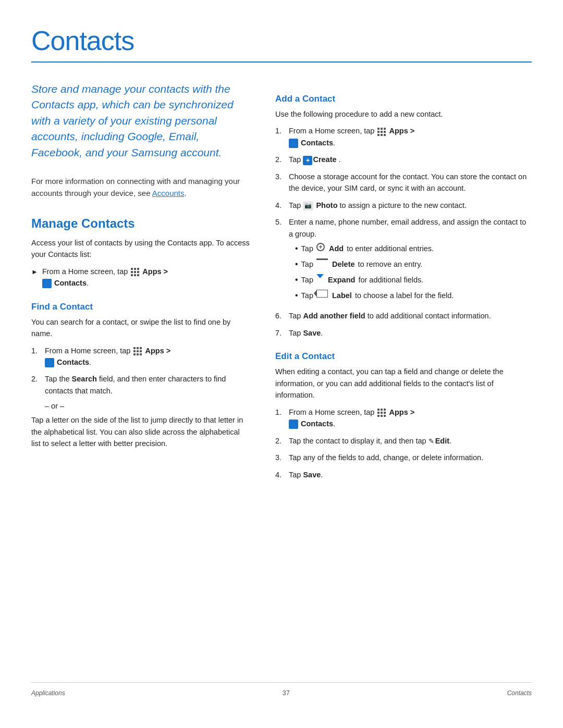 This screenshot has width=563, height=728. What do you see at coordinates (141, 356) in the screenshot?
I see `find-step-1: 1. From a Home screen, tap Apps > 👤 Cont…` at bounding box center [141, 356].